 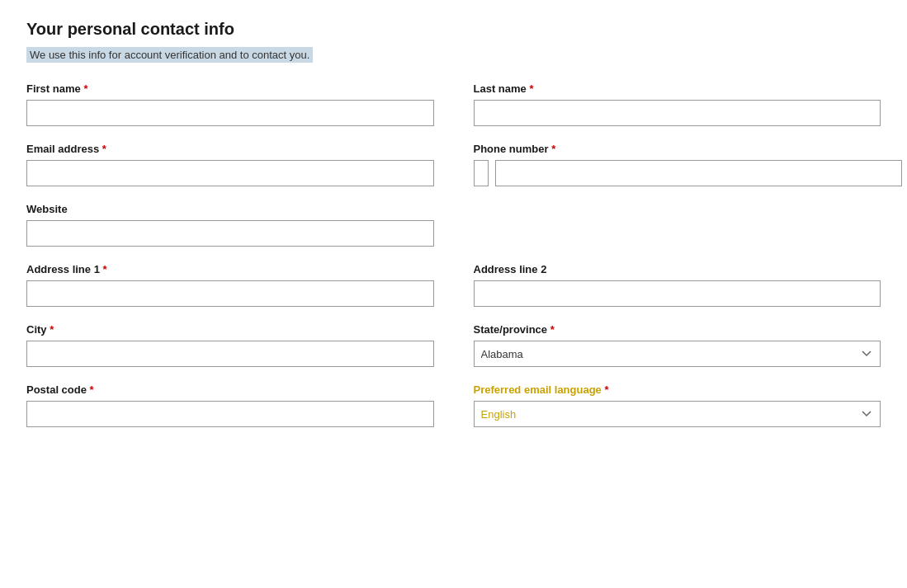 I want to click on postal-code-label: Postal code *, so click(x=230, y=389).